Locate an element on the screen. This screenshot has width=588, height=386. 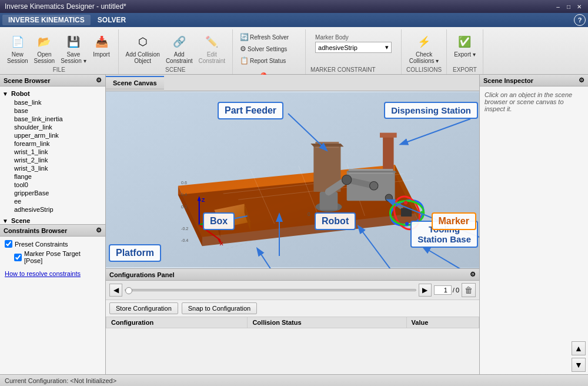
constraints-browser-options-icon: ⚙ is located at coordinates (99, 231).